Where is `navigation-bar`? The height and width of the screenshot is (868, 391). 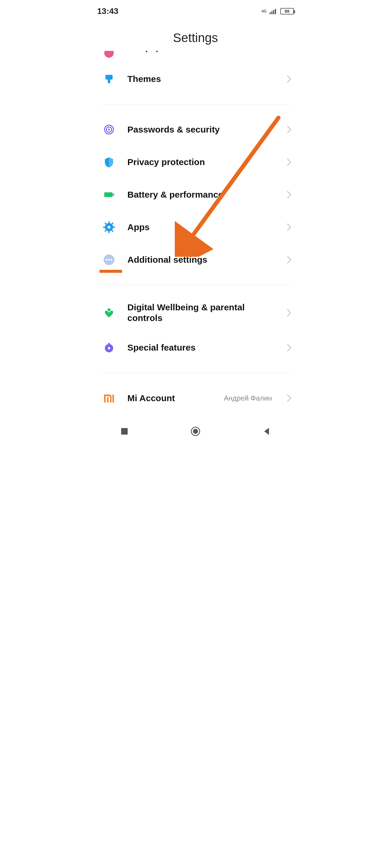 navigation-bar is located at coordinates (196, 431).